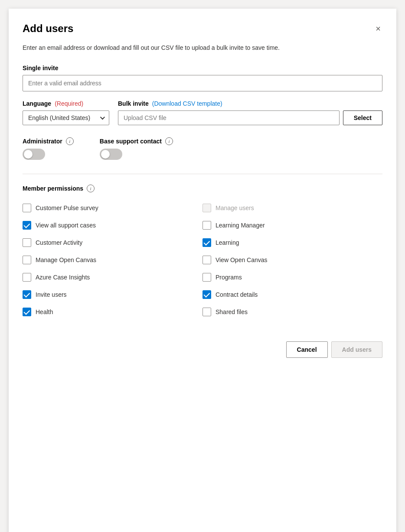  Describe the element at coordinates (51, 295) in the screenshot. I see `permission-label-invite-users: Invite users` at that location.